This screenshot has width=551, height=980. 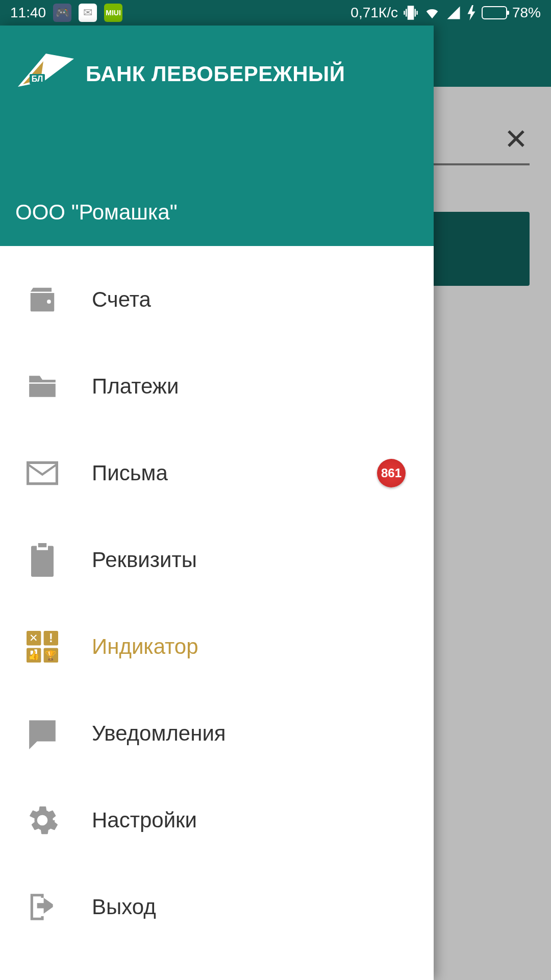 I want to click on bank-logo-row: БЛ БАНК ЛЕВОБЕРЕЖНЫЙ, so click(x=217, y=74).